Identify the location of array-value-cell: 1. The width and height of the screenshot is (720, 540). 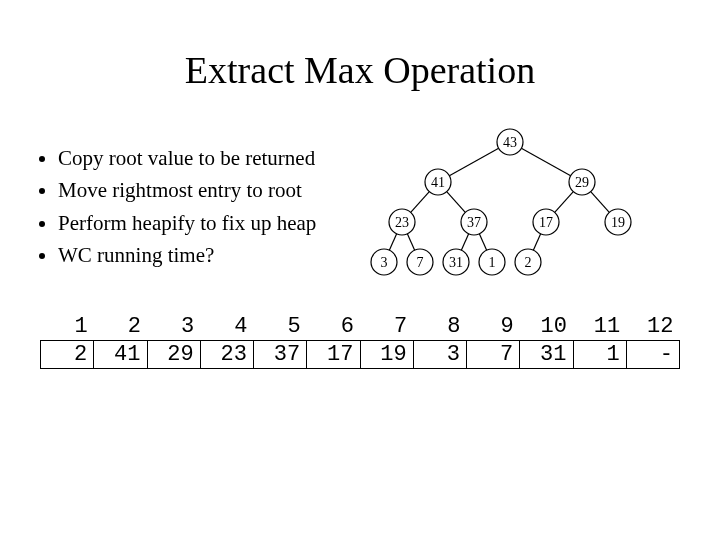
(600, 355).